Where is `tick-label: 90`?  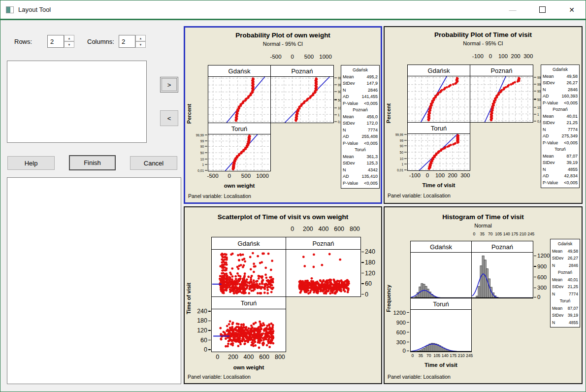 tick-label: 90 is located at coordinates (537, 92).